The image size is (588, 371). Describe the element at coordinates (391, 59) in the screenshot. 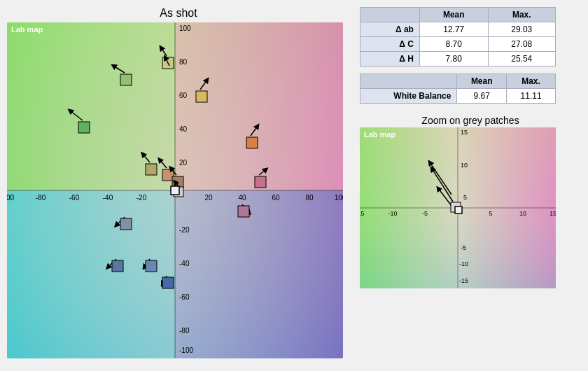

I see `row-label: Δ H` at that location.